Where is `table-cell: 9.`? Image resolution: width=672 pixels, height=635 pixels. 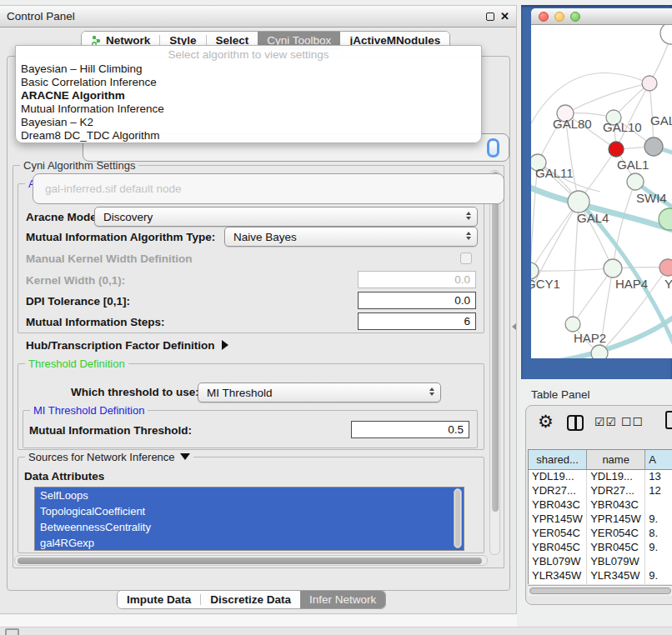 table-cell: 9. is located at coordinates (659, 548).